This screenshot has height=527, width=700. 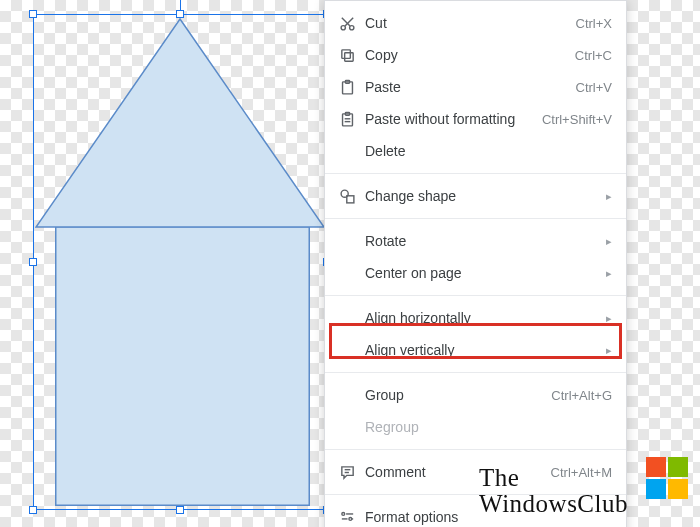 What do you see at coordinates (478, 318) in the screenshot?
I see `menu-label: Align horizontally` at bounding box center [478, 318].